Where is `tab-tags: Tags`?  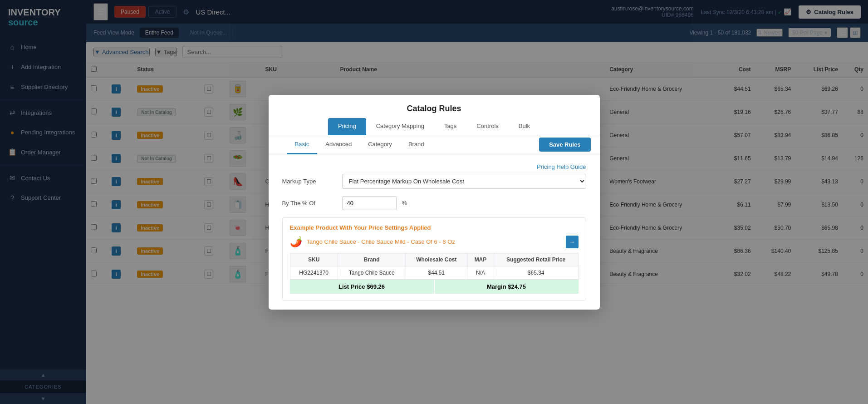 tab-tags: Tags is located at coordinates (450, 127).